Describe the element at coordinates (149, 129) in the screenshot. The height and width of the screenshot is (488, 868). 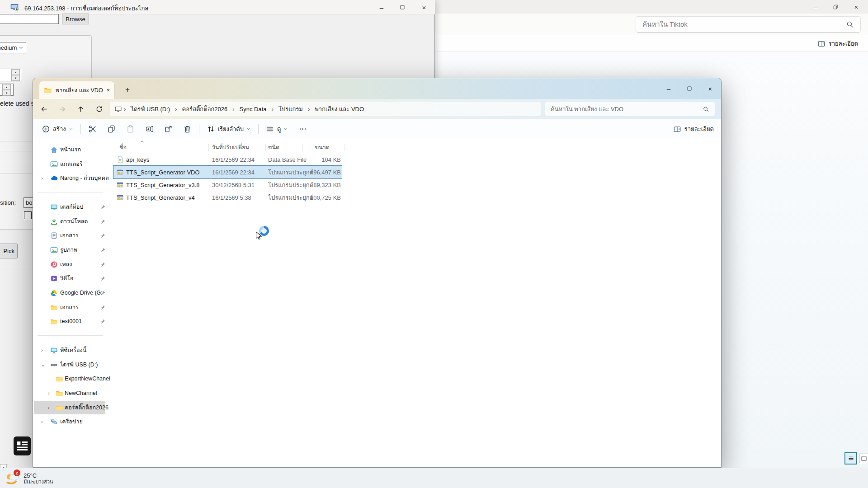
I see `rename-icon: A` at that location.